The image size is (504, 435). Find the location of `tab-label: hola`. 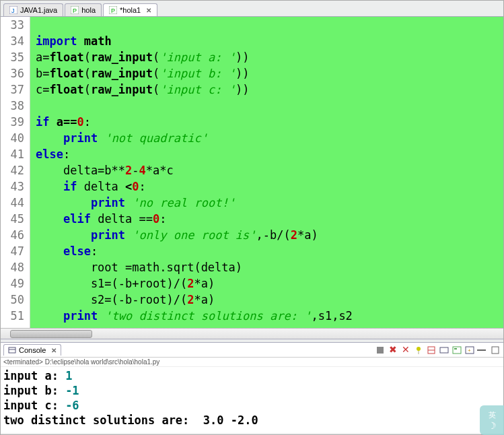

tab-label: hola is located at coordinates (89, 10).